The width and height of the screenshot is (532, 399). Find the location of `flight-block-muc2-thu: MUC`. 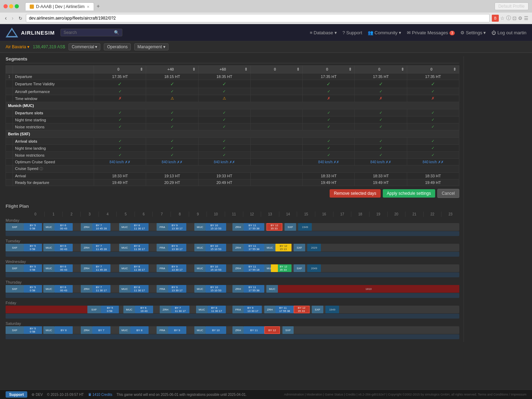

flight-block-muc2-thu: MUC is located at coordinates (125, 289).